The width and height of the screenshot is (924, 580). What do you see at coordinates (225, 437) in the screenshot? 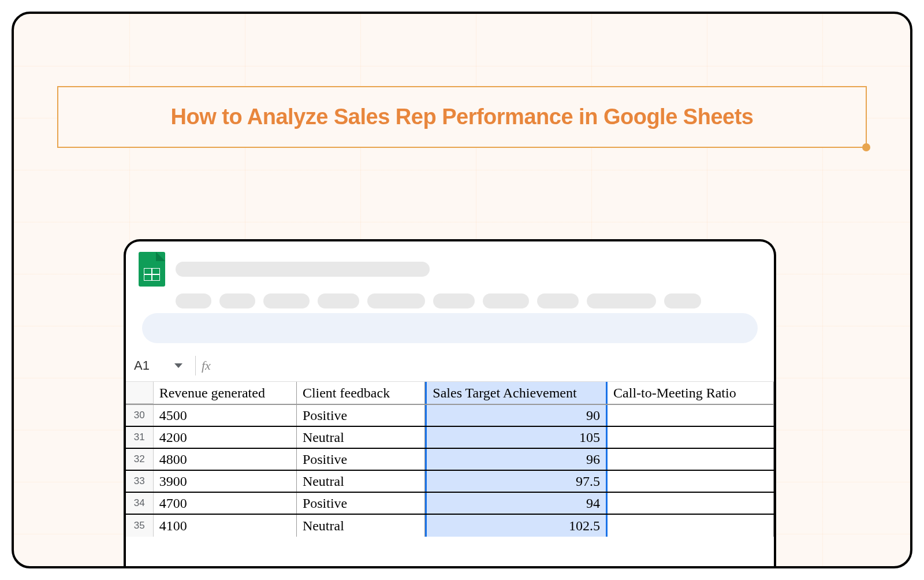
I see `cell: 4200` at bounding box center [225, 437].